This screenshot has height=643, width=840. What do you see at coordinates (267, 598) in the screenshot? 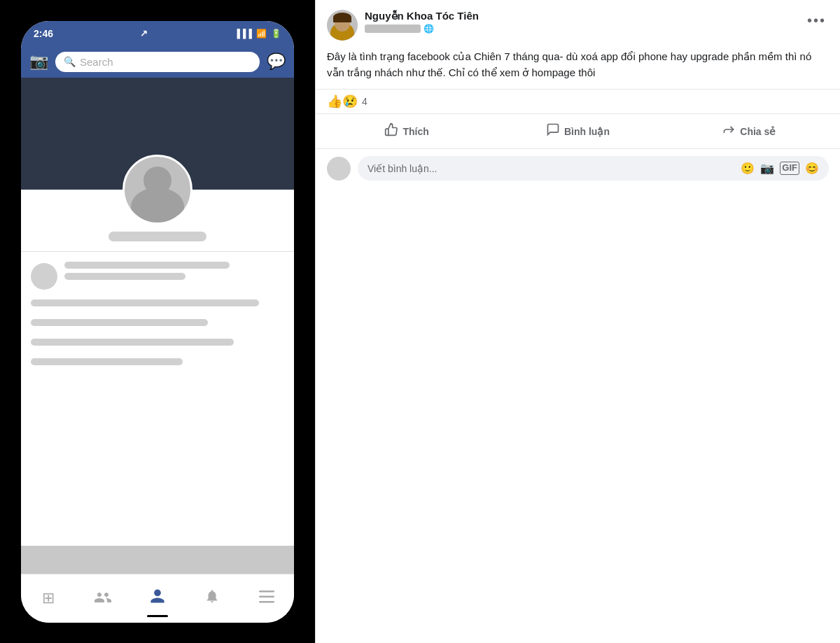
I see `menu-icon` at bounding box center [267, 598].